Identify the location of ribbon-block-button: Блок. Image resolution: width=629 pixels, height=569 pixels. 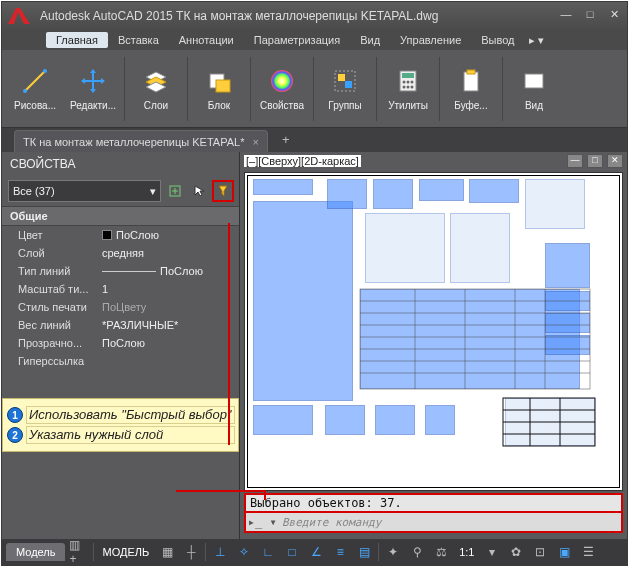
(219, 89).